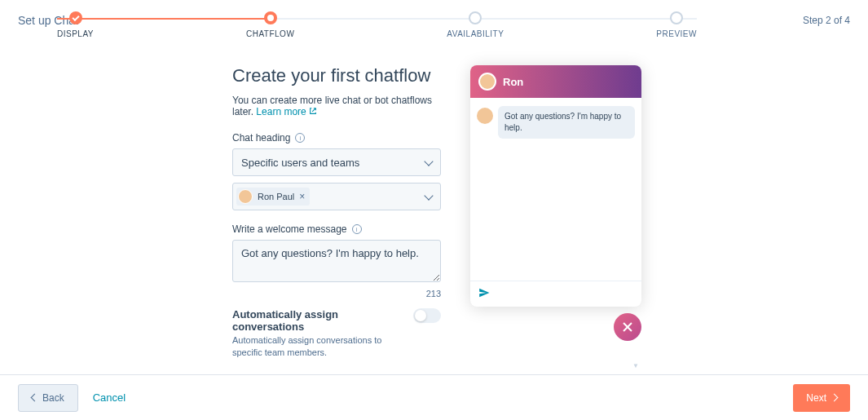 The height and width of the screenshot is (420, 868). I want to click on cancel-button: Cancel, so click(109, 398).